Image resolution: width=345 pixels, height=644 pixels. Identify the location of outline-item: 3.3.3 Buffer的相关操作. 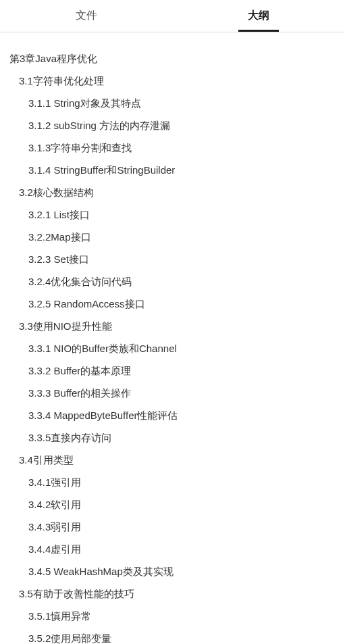
(173, 393).